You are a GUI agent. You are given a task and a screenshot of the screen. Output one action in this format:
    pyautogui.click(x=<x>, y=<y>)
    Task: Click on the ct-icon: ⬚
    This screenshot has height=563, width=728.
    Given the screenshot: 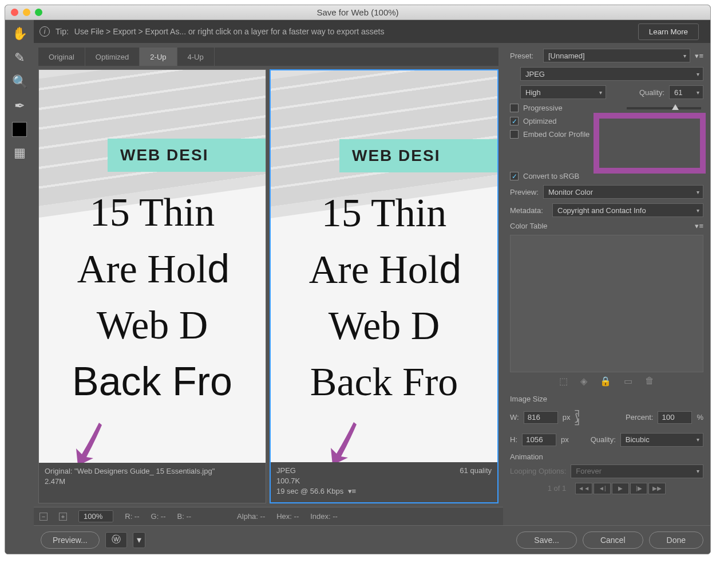 What is the action you would take?
    pyautogui.click(x=563, y=381)
    